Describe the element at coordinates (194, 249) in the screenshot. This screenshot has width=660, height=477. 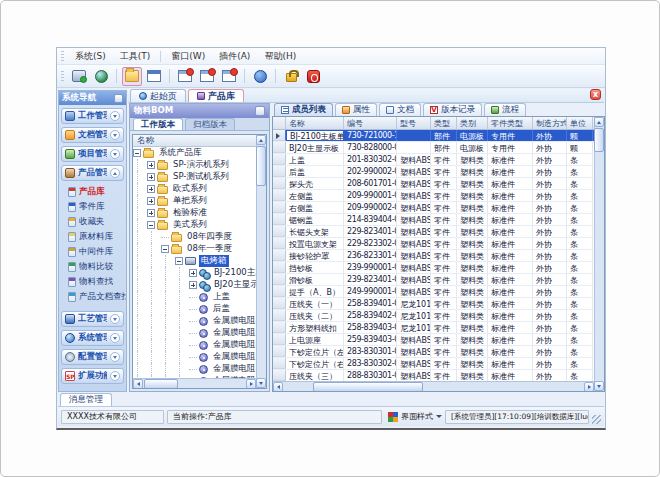
I see `tree-node: 08年一季度` at that location.